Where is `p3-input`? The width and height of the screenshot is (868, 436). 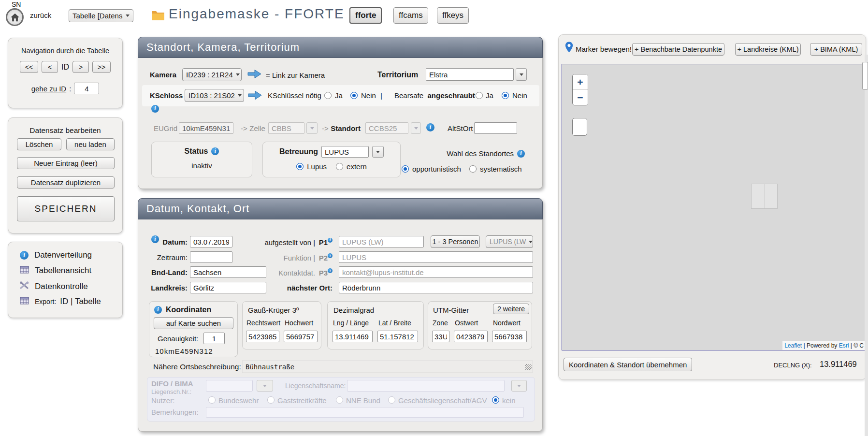
p3-input is located at coordinates (436, 272).